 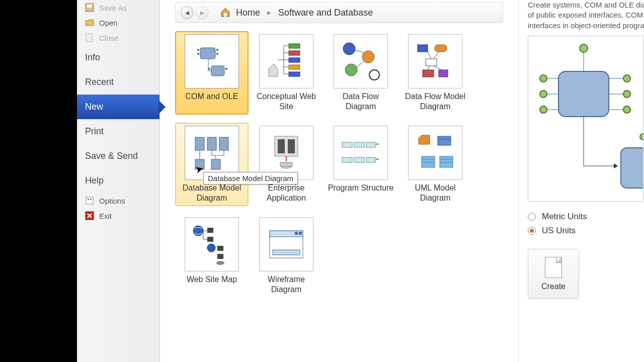 I want to click on template-label: Wireframe Diagram, so click(x=286, y=285).